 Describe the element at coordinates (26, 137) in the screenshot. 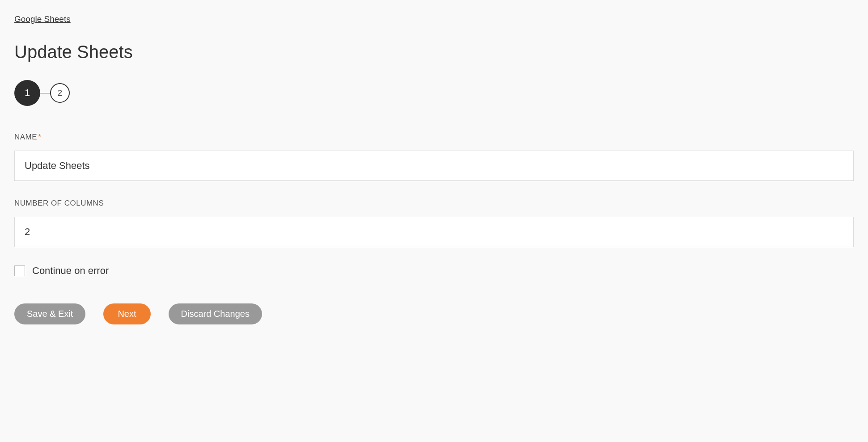

I see `name-label-text: NAME` at that location.